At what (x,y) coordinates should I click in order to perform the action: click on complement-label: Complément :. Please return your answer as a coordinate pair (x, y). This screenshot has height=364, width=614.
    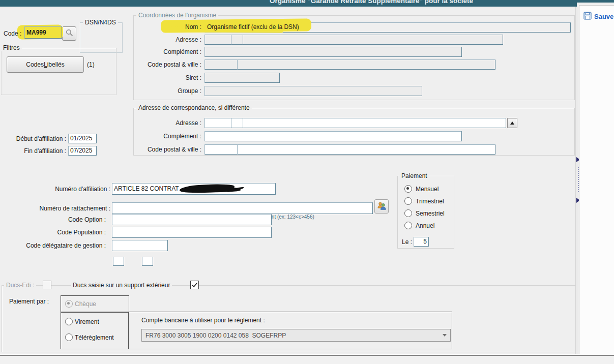
    Looking at the image, I should click on (159, 52).